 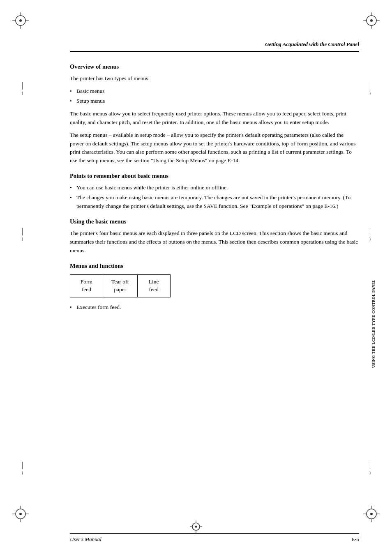 What do you see at coordinates (214, 46) in the screenshot?
I see `page-header: Getting Acquainted with the Control Pane…` at bounding box center [214, 46].